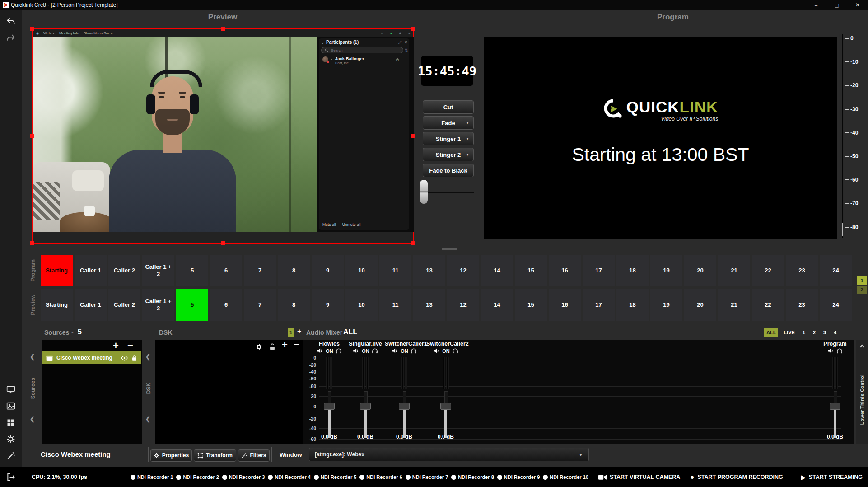 The height and width of the screenshot is (487, 868). What do you see at coordinates (667, 271) in the screenshot?
I see `matrix-program-button: 19` at bounding box center [667, 271].